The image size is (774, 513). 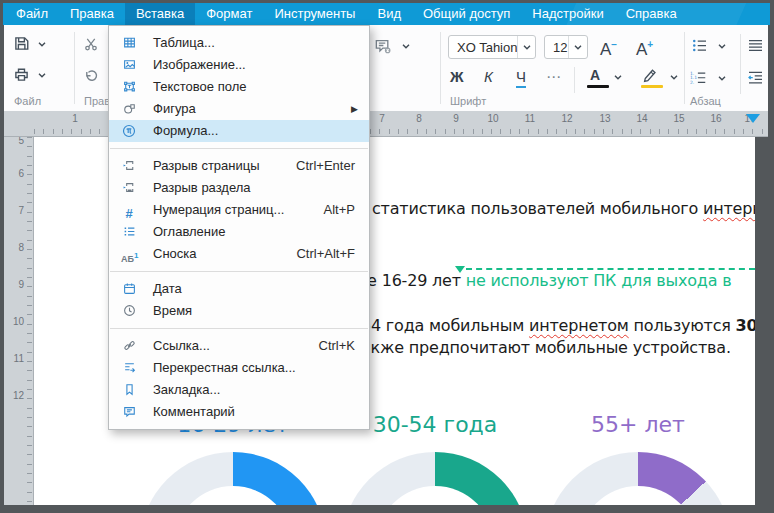 What do you see at coordinates (644, 48) in the screenshot?
I see `increase-font-size-button: A+` at bounding box center [644, 48].